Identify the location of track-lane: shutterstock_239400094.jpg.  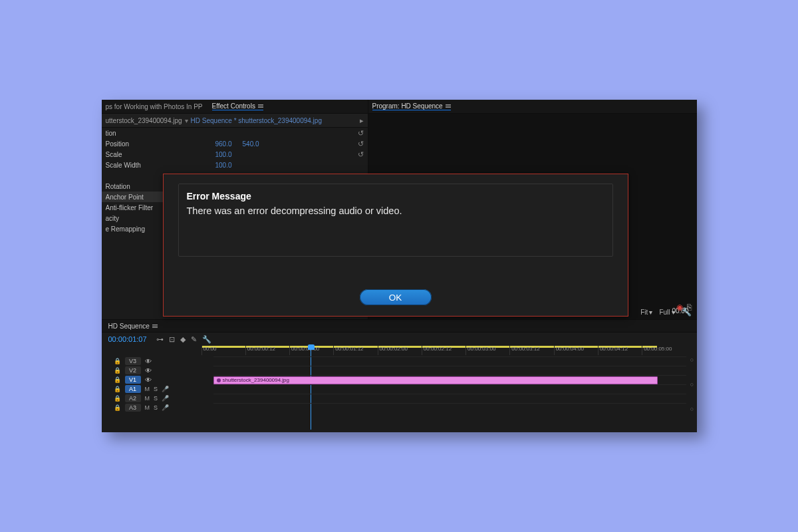
(450, 380).